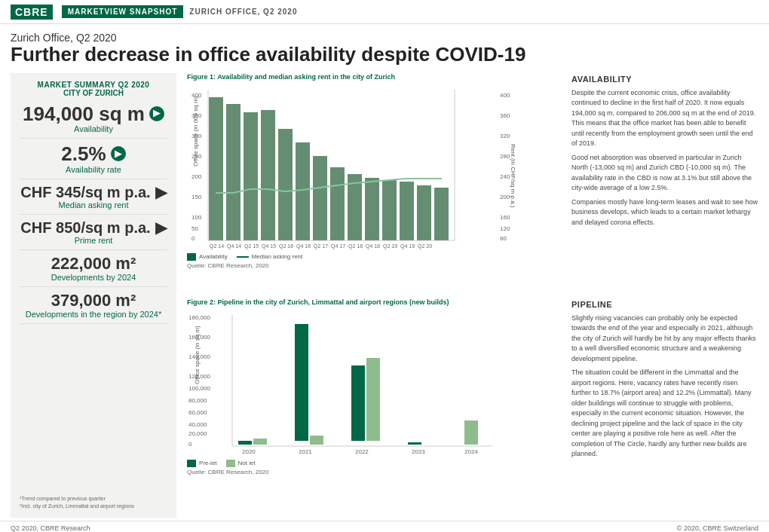 The height and width of the screenshot is (532, 769). I want to click on svg-text: 280, so click(505, 157).